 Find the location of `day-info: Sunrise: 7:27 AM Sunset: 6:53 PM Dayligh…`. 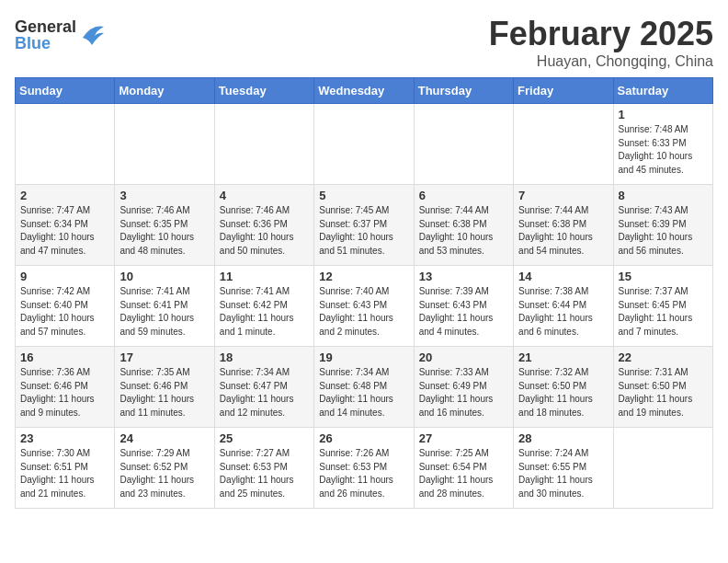

day-info: Sunrise: 7:27 AM Sunset: 6:53 PM Dayligh… is located at coordinates (265, 474).